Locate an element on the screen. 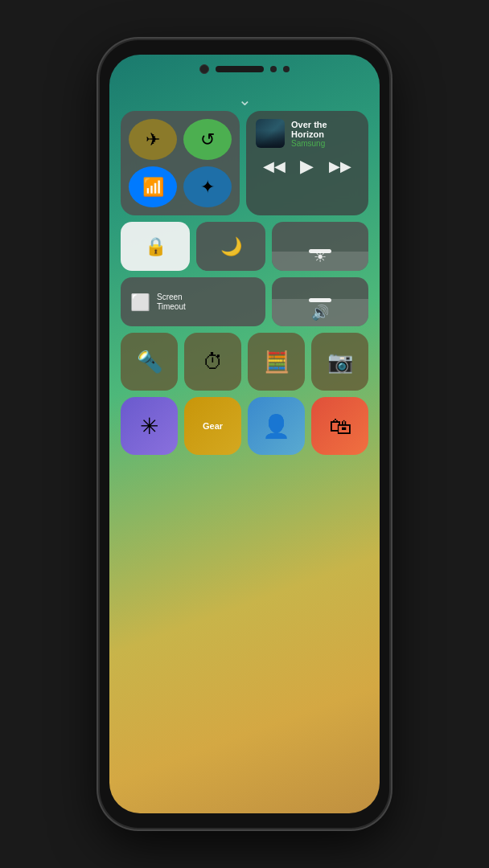 Image resolution: width=489 pixels, height=868 pixels. gear-app-button: Gear is located at coordinates (212, 426).